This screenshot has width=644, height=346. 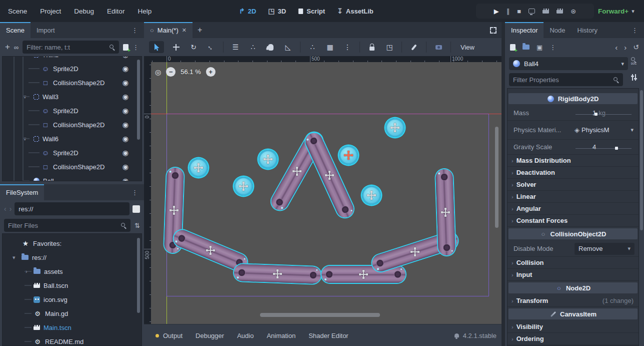 I want to click on group-collision: ›Collision, so click(x=573, y=263).